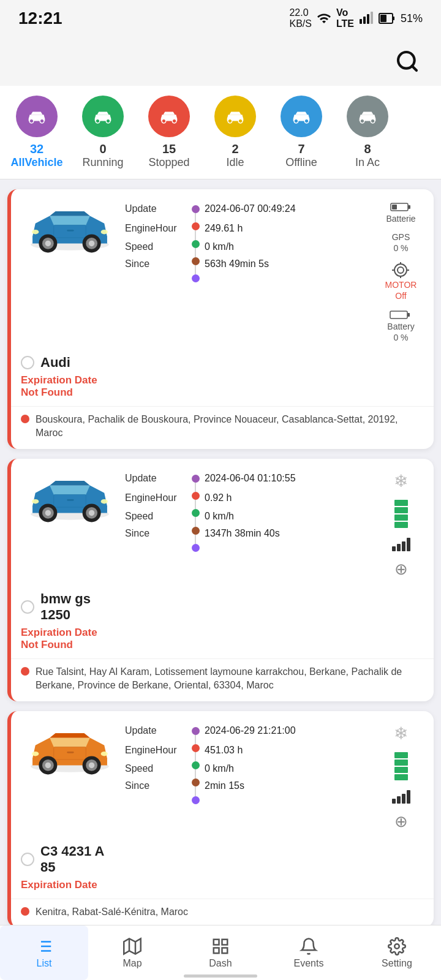  Describe the element at coordinates (37, 116) in the screenshot. I see `car-icon-all` at that location.